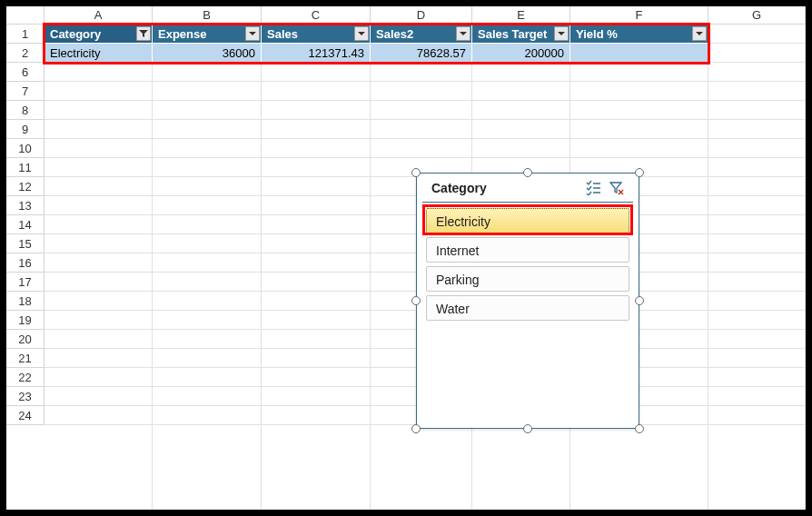 Image resolution: width=812 pixels, height=516 pixels. I want to click on slicer-item-water: Water, so click(528, 308).